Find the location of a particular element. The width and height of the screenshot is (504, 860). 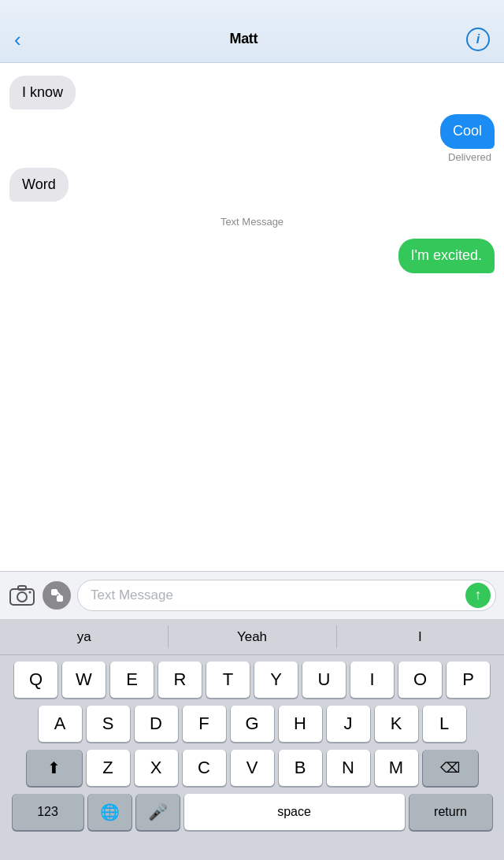

delivery-status: Delivered is located at coordinates (469, 158).